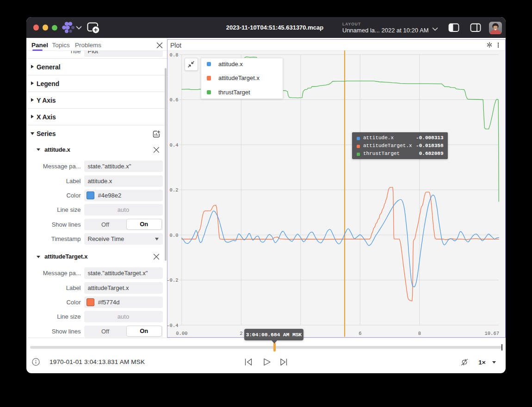 The height and width of the screenshot is (407, 532). I want to click on svg-text: 8, so click(420, 333).